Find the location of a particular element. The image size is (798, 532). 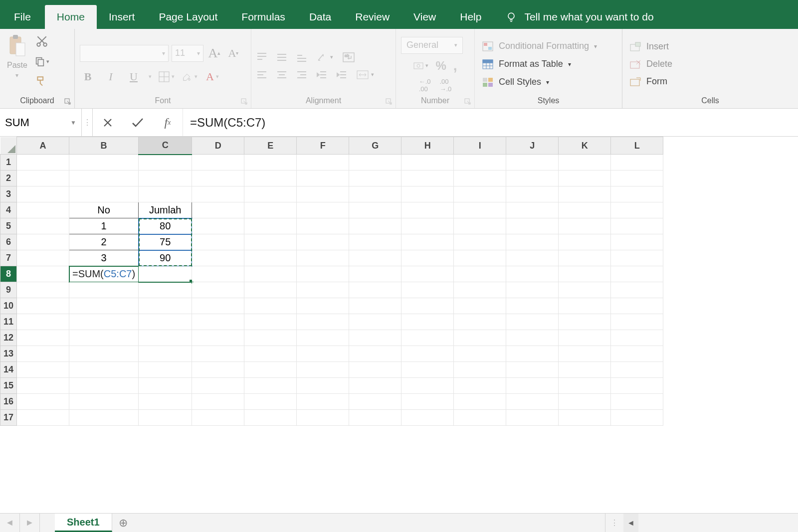

row-header: 14 is located at coordinates (9, 370).